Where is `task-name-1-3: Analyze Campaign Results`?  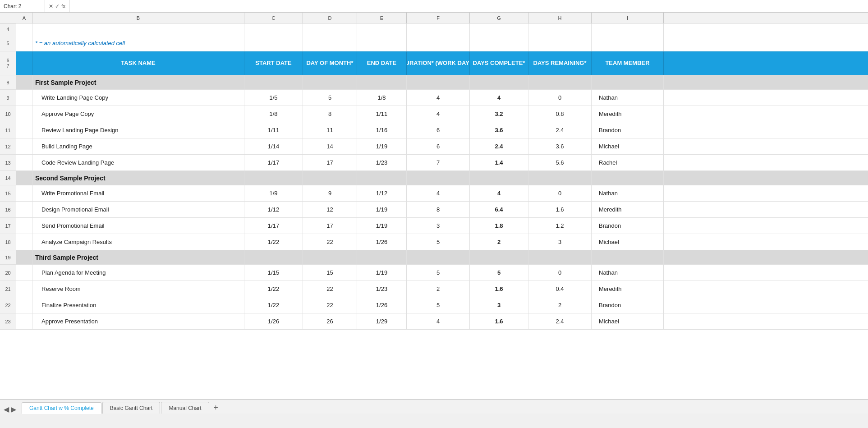 task-name-1-3: Analyze Campaign Results is located at coordinates (138, 242).